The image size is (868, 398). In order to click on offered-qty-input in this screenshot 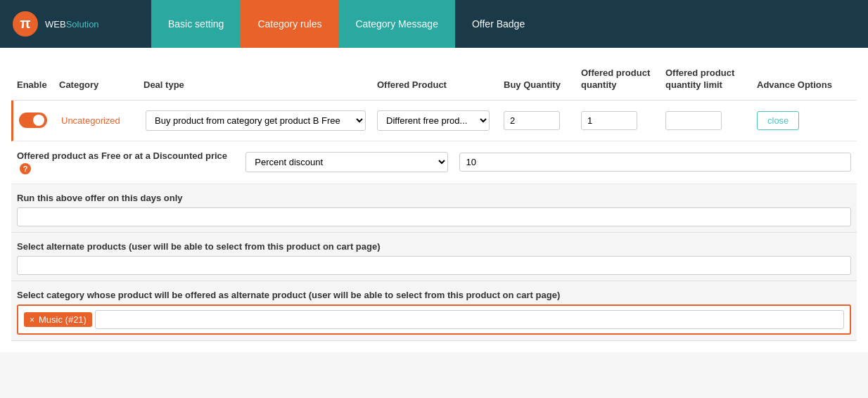, I will do `click(609, 121)`.